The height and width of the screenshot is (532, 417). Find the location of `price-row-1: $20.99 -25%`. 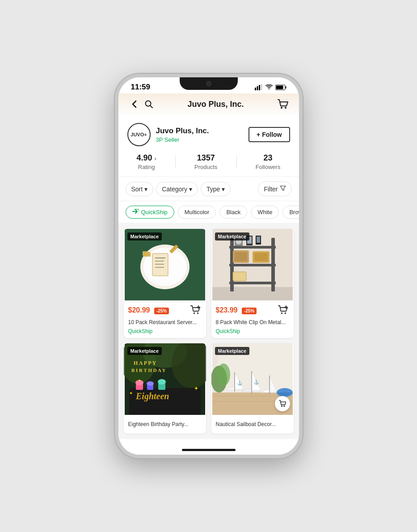

price-row-1: $20.99 -25% is located at coordinates (165, 310).